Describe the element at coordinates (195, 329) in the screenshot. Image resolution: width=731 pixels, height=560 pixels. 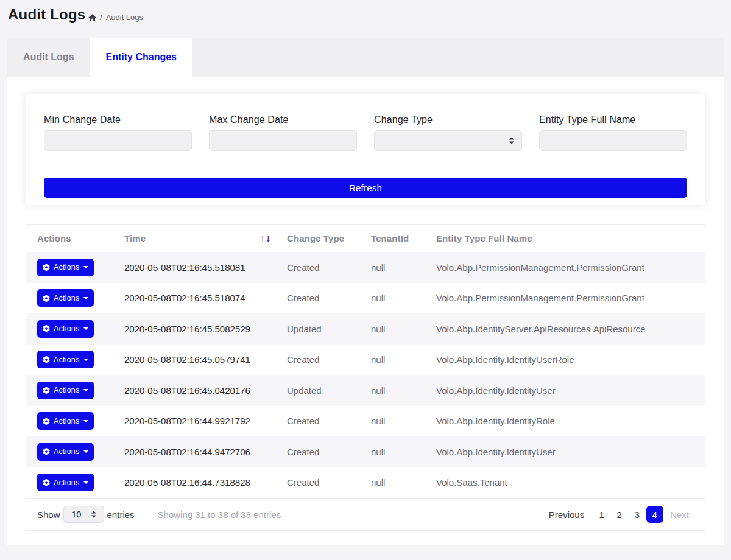
I see `time-cell: 2020-05-08T02:16:45.5082529` at that location.